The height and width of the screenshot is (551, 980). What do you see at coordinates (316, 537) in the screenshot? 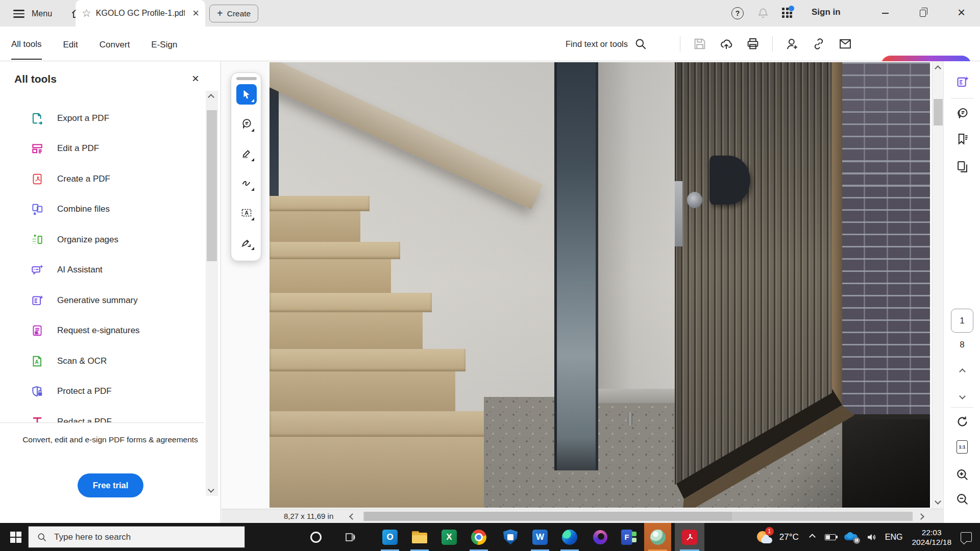
I see `cortana-button` at bounding box center [316, 537].